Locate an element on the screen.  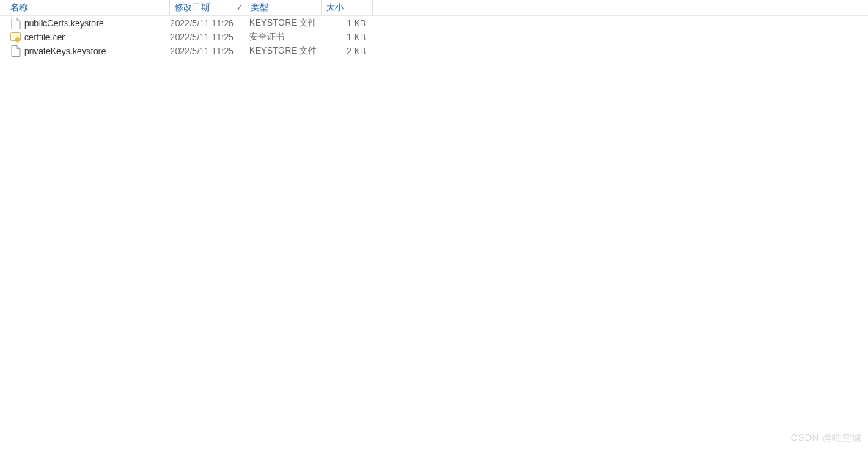
sort-arrow-icon: ⌄ is located at coordinates (208, 3).